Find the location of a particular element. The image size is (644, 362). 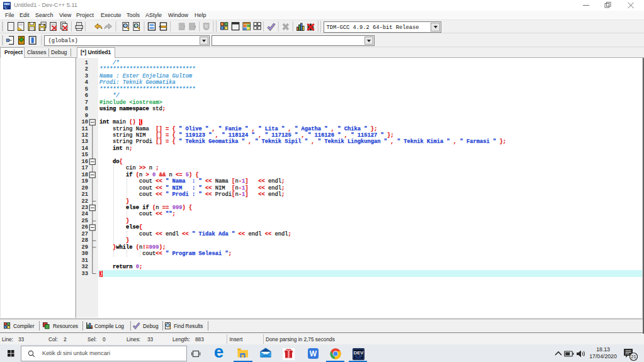

svg-text: e is located at coordinates (219, 353).